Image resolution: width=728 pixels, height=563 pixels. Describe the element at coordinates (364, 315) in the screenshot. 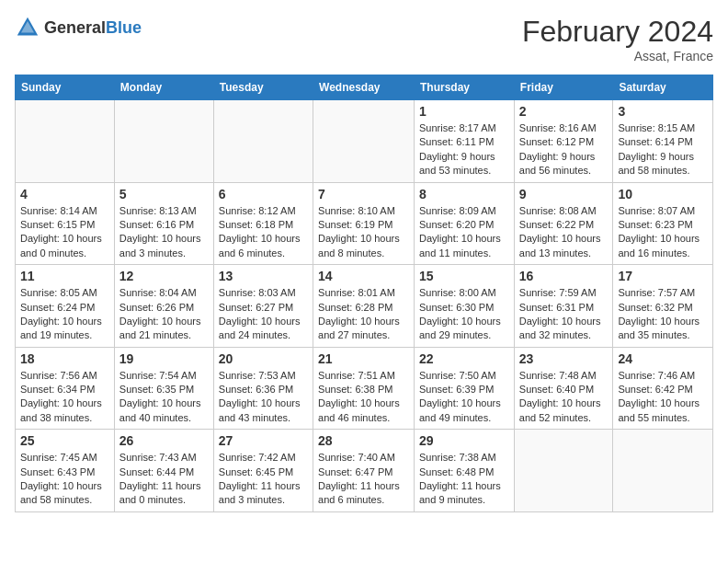

I see `day-info: Sunrise: 8:01 AM Sunset: 6:28 PM Dayligh…` at that location.